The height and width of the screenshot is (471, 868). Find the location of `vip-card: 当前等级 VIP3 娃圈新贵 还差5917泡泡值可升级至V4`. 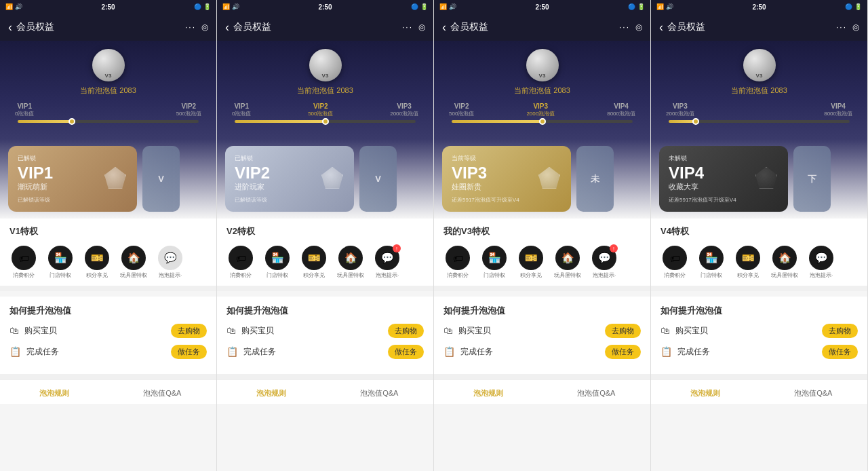

vip-card: 当前等级 VIP3 娃圈新贵 还差5917泡泡值可升级至V4 is located at coordinates (507, 179).